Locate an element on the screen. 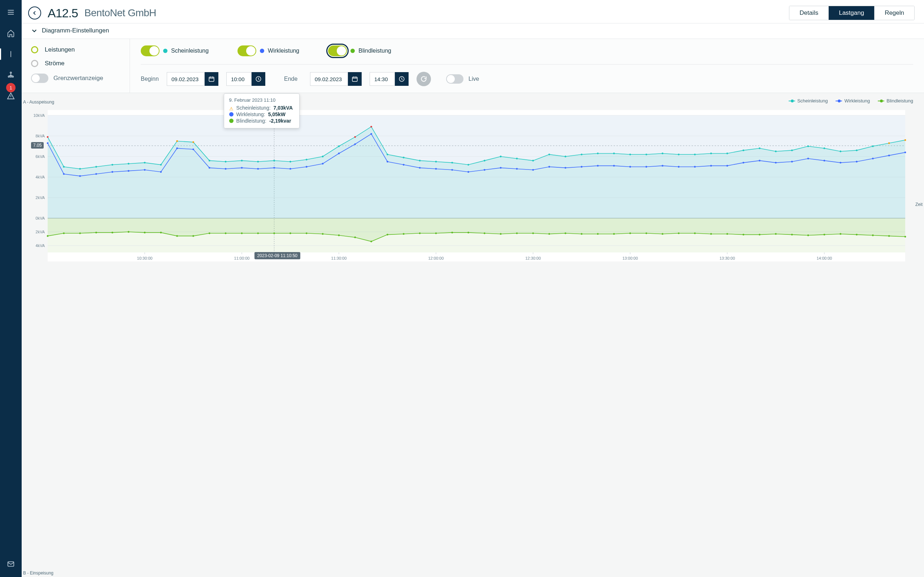 The image size is (924, 577). svg-text: 8kVA is located at coordinates (40, 136).